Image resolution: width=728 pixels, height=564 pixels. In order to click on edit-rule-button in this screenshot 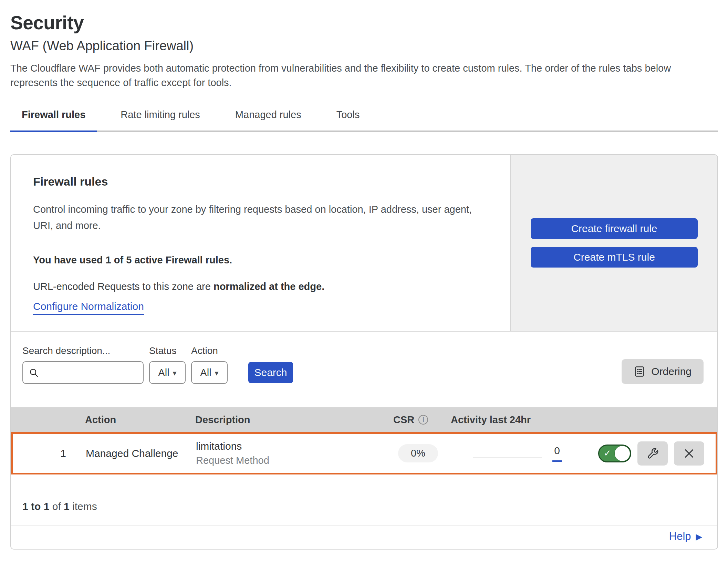, I will do `click(653, 453)`.